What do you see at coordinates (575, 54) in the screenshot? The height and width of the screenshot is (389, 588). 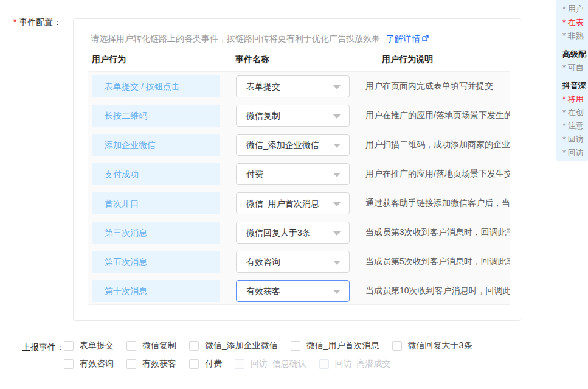 I see `tip-section-title: 高级配` at bounding box center [575, 54].